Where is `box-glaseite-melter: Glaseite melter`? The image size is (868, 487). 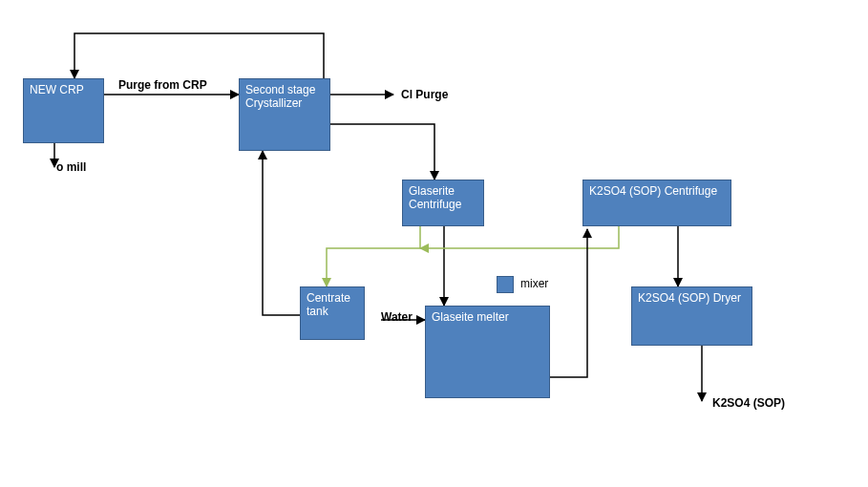
box-glaseite-melter: Glaseite melter is located at coordinates (487, 351).